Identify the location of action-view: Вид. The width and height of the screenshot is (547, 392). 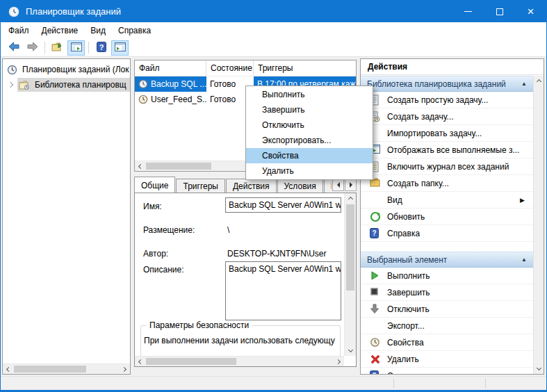
(447, 200).